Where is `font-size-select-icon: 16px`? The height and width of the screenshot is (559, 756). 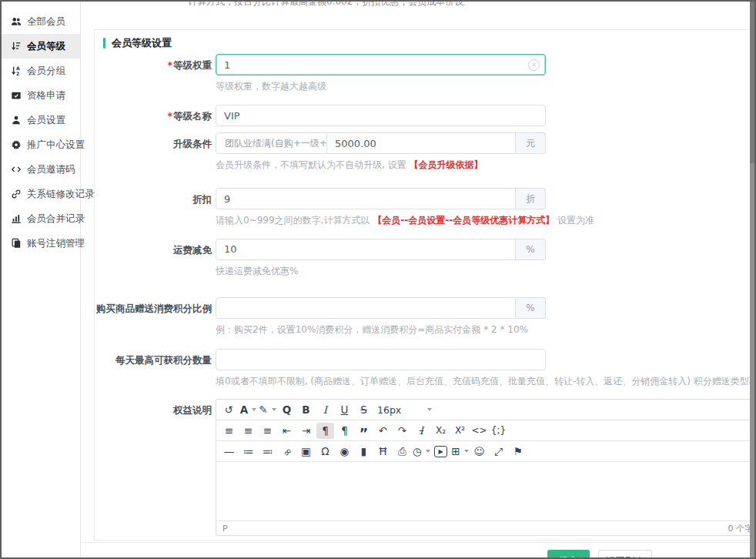 font-size-select-icon: 16px is located at coordinates (405, 410).